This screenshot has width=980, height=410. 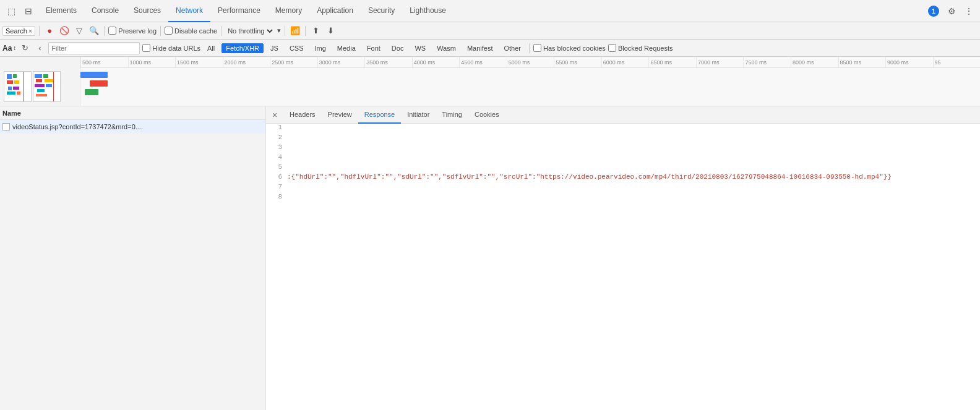 What do you see at coordinates (15, 48) in the screenshot?
I see `font-size-arrow: ↕` at bounding box center [15, 48].